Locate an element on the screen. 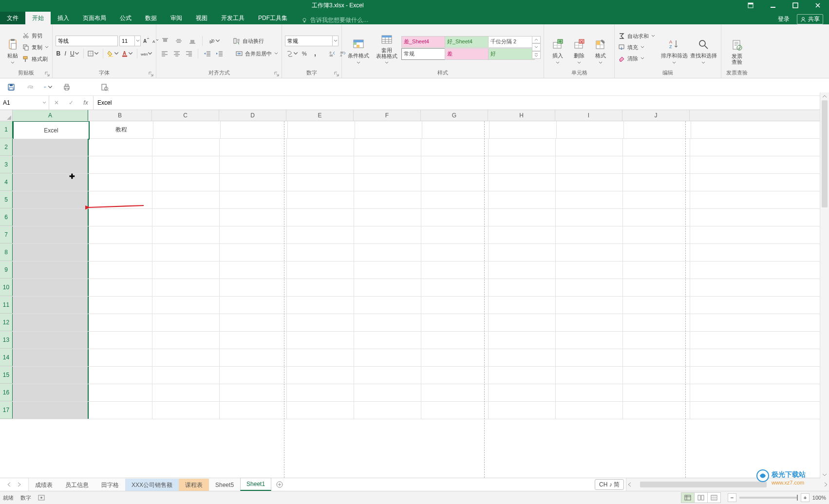 The width and height of the screenshot is (829, 504). sheet-tab: Sheet1 is located at coordinates (256, 484).